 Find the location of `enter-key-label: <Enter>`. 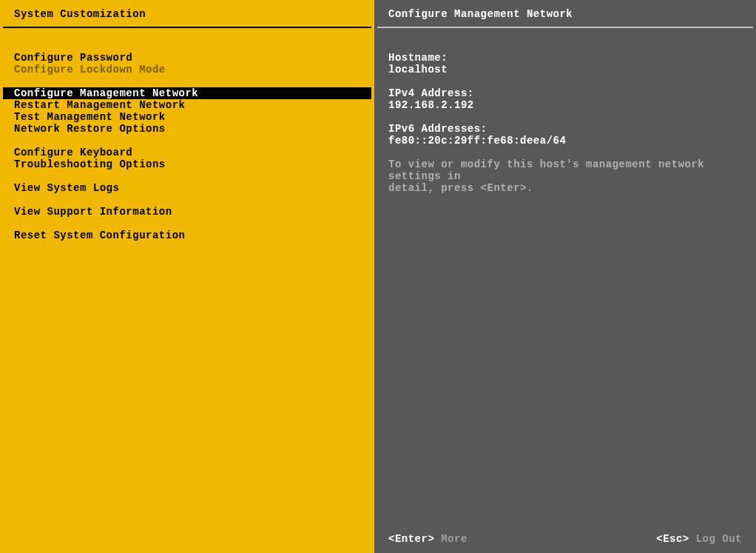

enter-key-label: <Enter> is located at coordinates (411, 539).